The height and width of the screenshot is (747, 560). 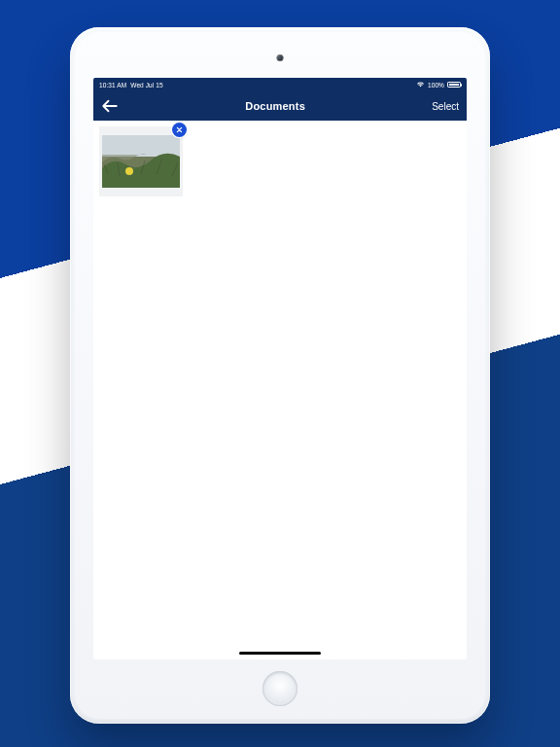 What do you see at coordinates (179, 130) in the screenshot?
I see `delete-badge` at bounding box center [179, 130].